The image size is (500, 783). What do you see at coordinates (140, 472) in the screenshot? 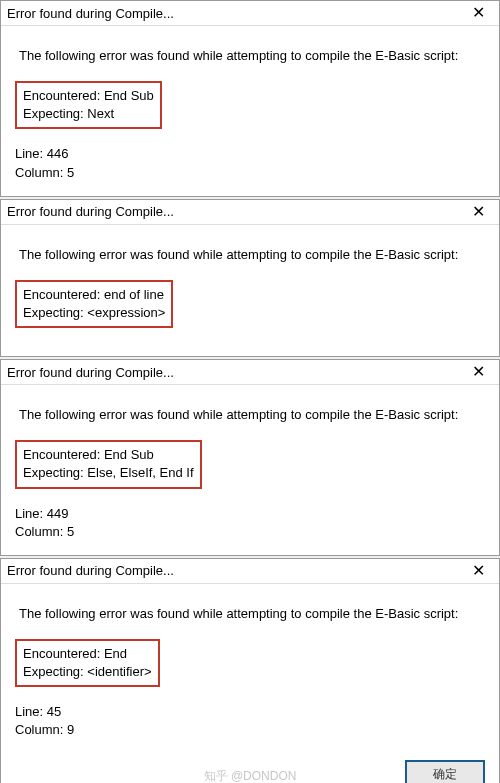
I see `expecting-value: Else, ElseIf, End If` at bounding box center [140, 472].